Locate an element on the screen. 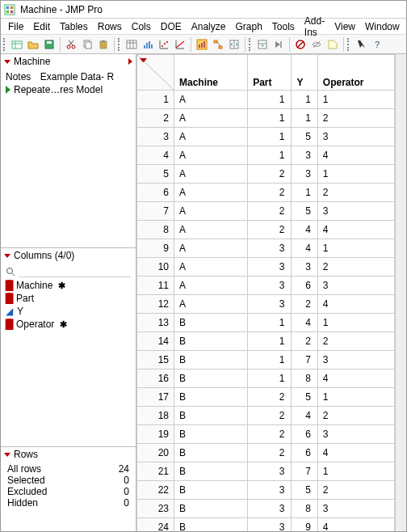 This screenshot has height=532, width=407. rows-stat-selected: Selected0 is located at coordinates (68, 480).